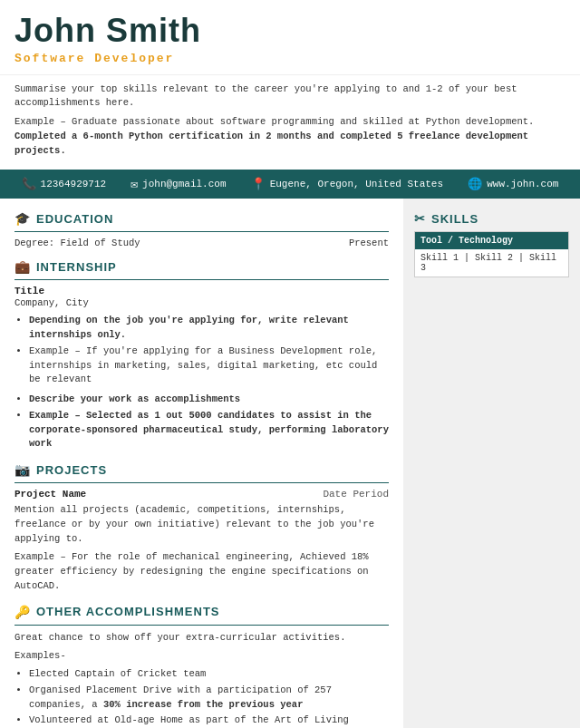 This screenshot has width=580, height=728. Describe the element at coordinates (491, 245) in the screenshot. I see `skills-section: ✂ SKILLS Tool / Technology Skill 1 | Ski…` at that location.